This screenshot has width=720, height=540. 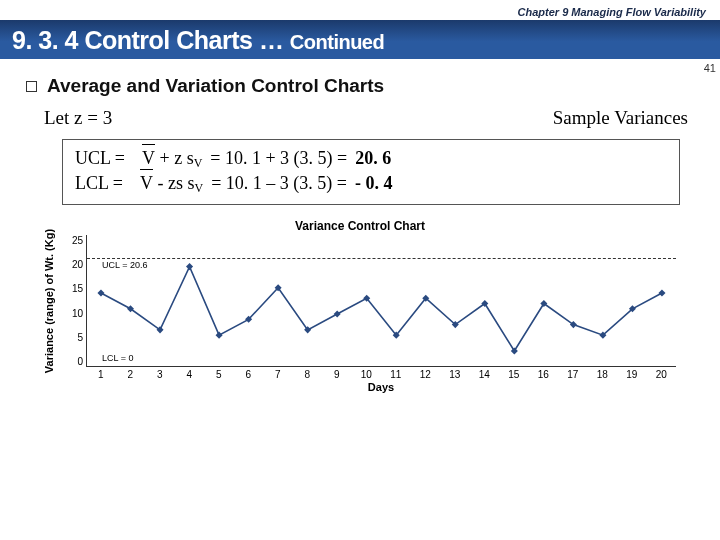 What do you see at coordinates (32, 86) in the screenshot?
I see `bullet-icon` at bounding box center [32, 86].